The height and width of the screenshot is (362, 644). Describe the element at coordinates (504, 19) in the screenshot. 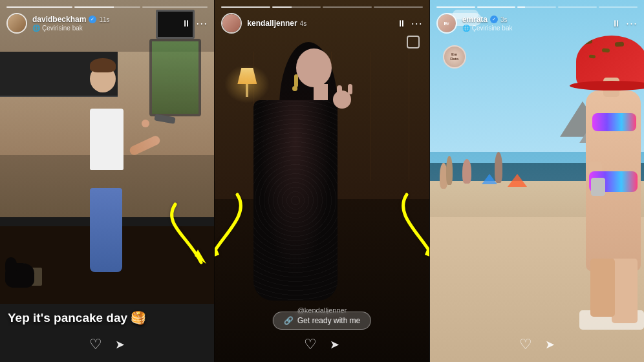

I see `story-time-3: 3s` at that location.